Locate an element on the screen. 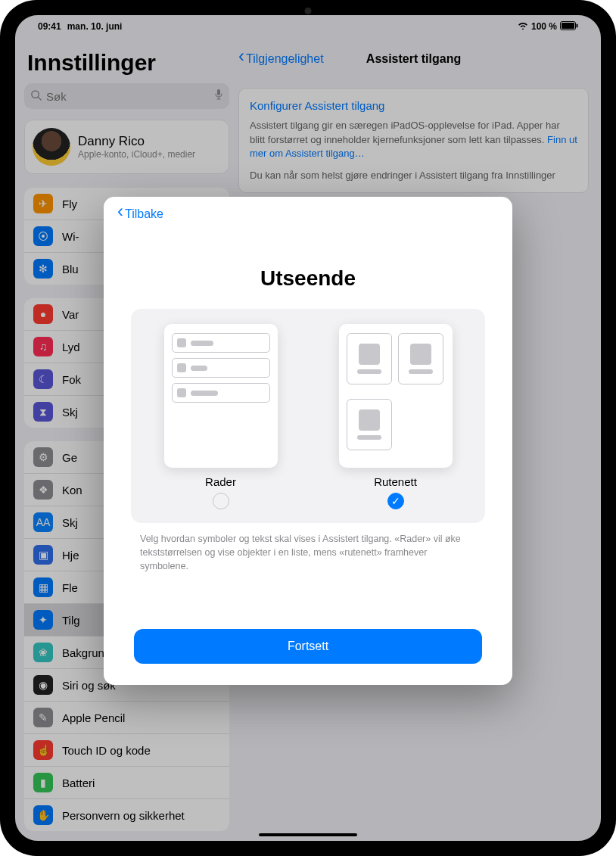 The height and width of the screenshot is (856, 616). modal-help-text: Velg hvordan symboler og tekst skal vise… is located at coordinates (308, 553).